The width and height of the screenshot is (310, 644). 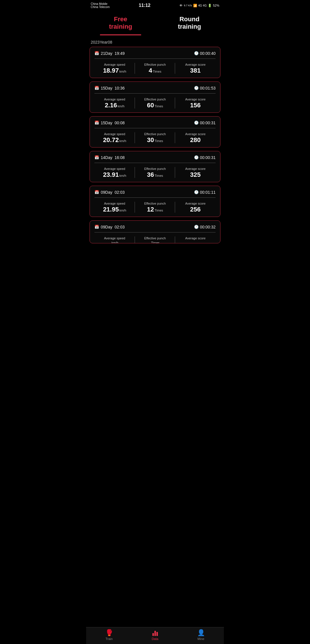 What do you see at coordinates (155, 158) in the screenshot?
I see `card-header: 📅 14Day 16:08 🕐 00:00:31` at bounding box center [155, 158].